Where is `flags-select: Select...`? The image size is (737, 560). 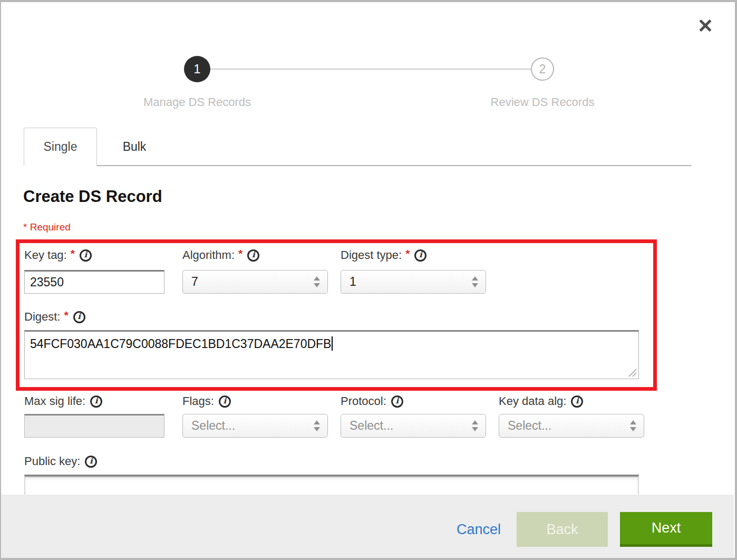 flags-select: Select... is located at coordinates (255, 426).